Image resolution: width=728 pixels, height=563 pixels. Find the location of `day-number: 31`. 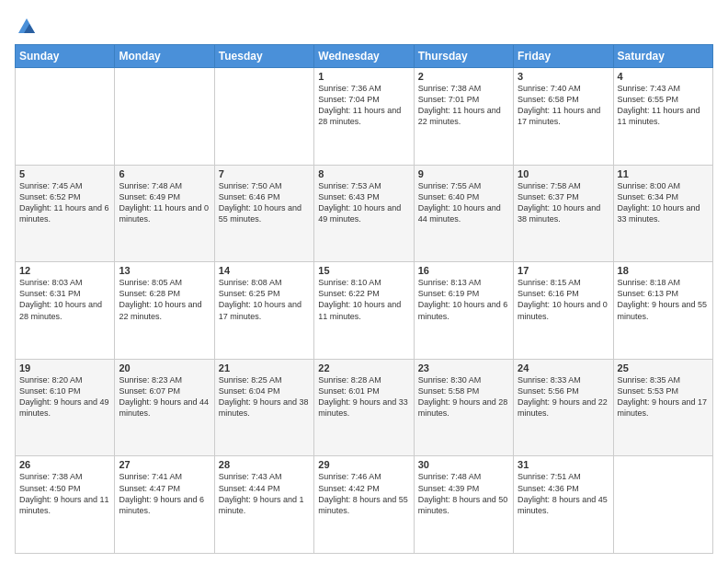

day-number: 31 is located at coordinates (563, 465).